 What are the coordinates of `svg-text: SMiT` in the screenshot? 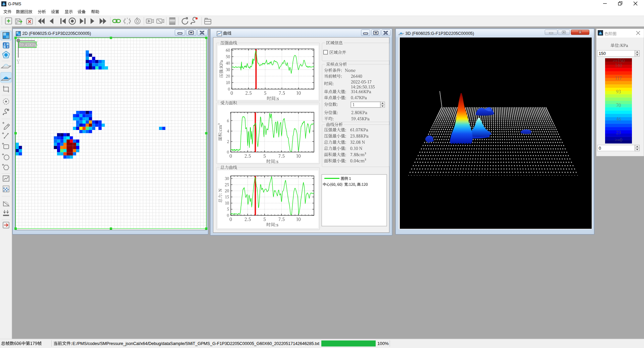 It's located at (4, 6).